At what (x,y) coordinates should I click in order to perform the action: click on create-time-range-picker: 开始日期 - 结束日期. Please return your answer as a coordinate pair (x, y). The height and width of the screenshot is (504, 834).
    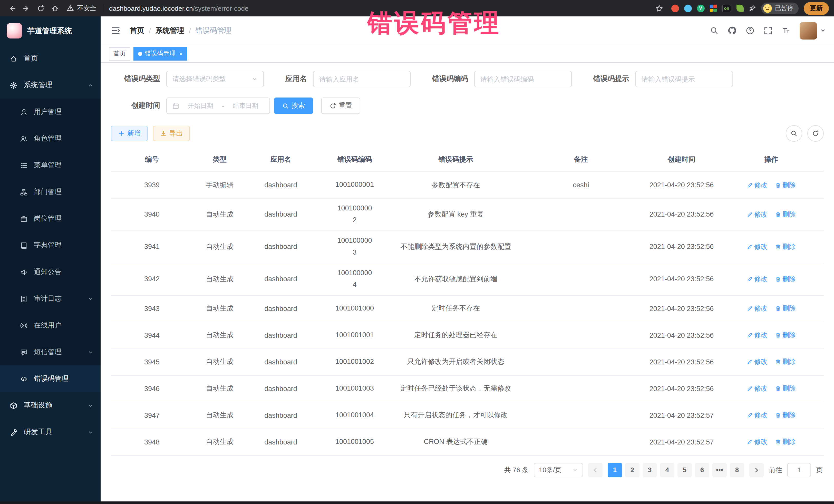
    Looking at the image, I should click on (218, 106).